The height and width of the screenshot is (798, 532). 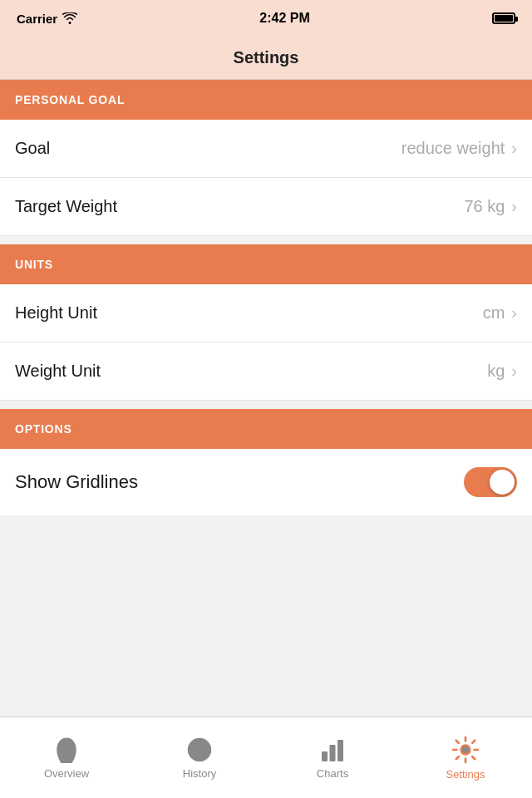 What do you see at coordinates (266, 58) in the screenshot?
I see `page-header: Settings` at bounding box center [266, 58].